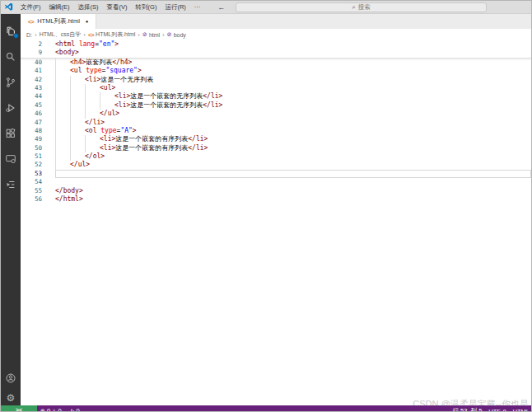 This screenshot has width=532, height=412. I want to click on status-item-2: HTML, so click(520, 409).